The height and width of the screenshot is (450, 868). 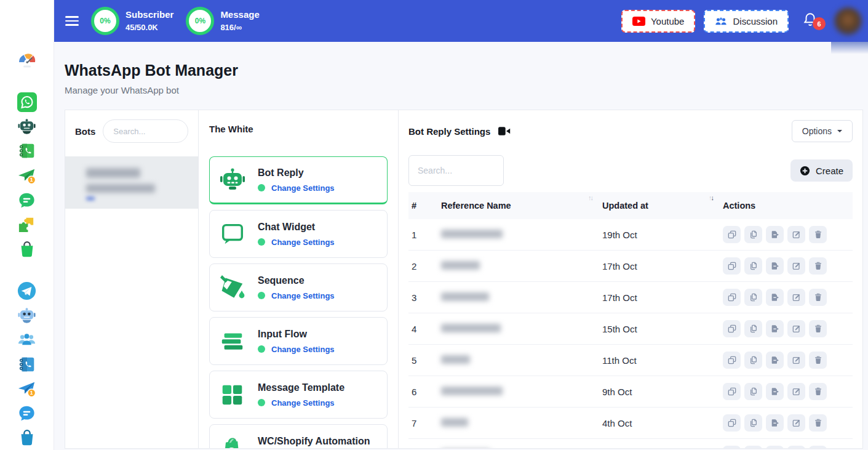 What do you see at coordinates (298, 436) in the screenshot?
I see `wc-shopify-automation-card: S WC/Shopify Automation Change Settings` at bounding box center [298, 436].